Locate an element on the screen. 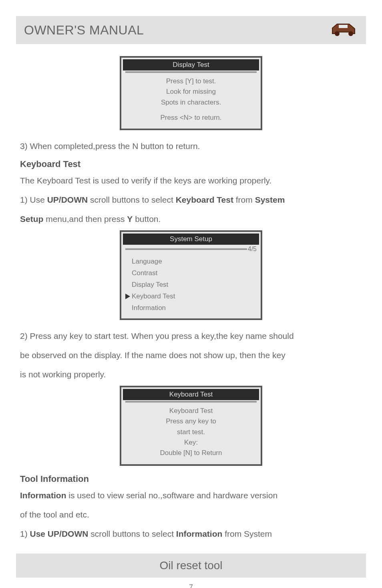 Image resolution: width=382 pixels, height=588 pixels. text: from System is located at coordinates (247, 534).